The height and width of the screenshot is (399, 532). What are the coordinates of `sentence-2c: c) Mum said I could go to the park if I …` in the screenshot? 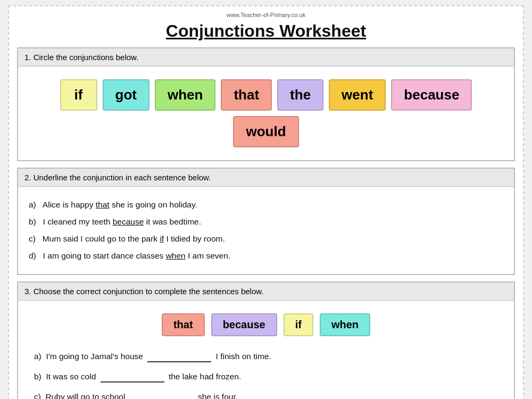 It's located at (266, 239).